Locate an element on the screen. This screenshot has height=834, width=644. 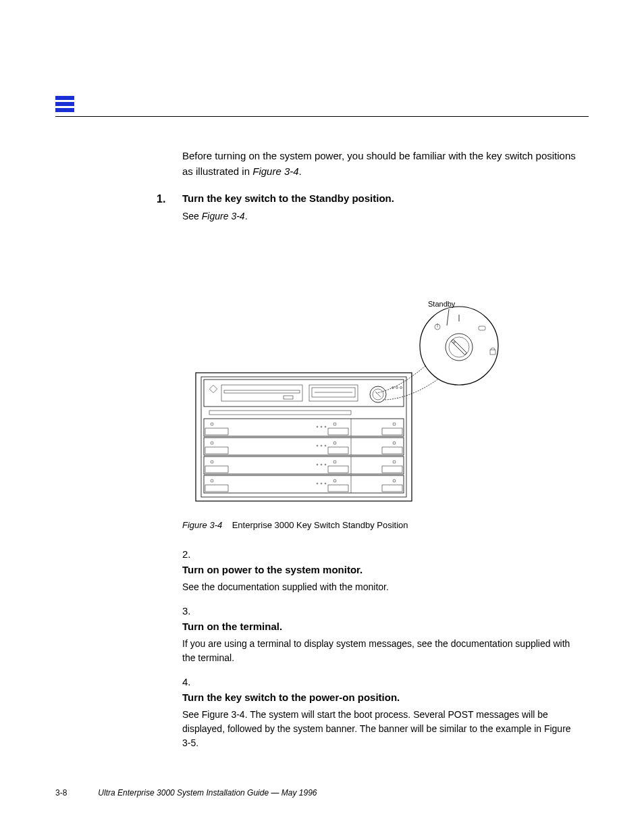
chapter-hamburger-icon is located at coordinates (65, 104).